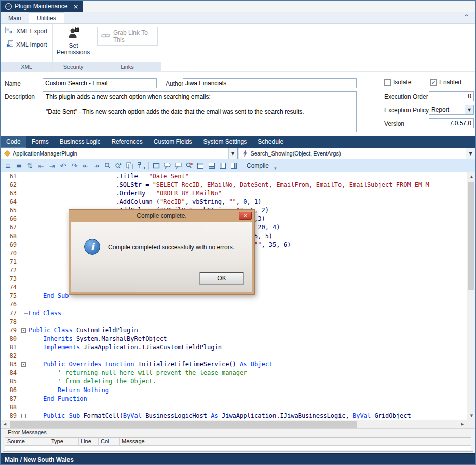 Image resolution: width=476 pixels, height=465 pixels. What do you see at coordinates (13, 142) in the screenshot?
I see `tab-code: Code` at bounding box center [13, 142].